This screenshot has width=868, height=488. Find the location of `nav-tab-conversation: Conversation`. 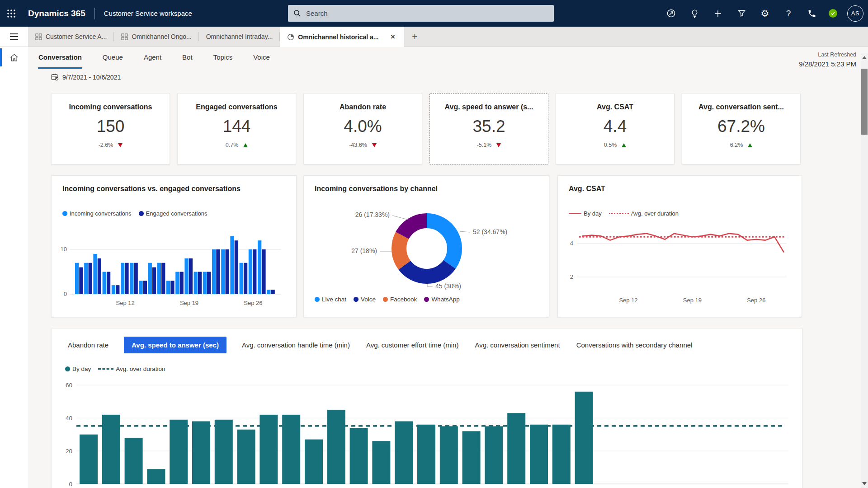

nav-tab-conversation: Conversation is located at coordinates (60, 58).